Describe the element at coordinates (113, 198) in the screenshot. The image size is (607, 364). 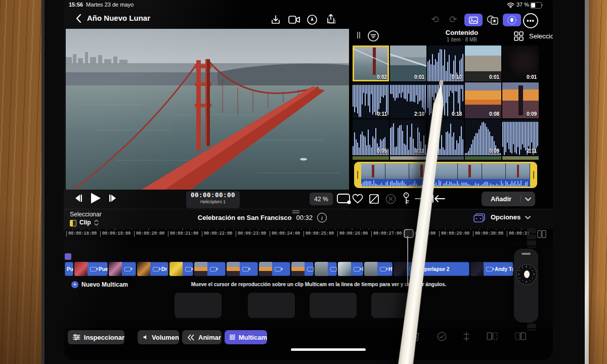
I see `step-forward-icon` at that location.